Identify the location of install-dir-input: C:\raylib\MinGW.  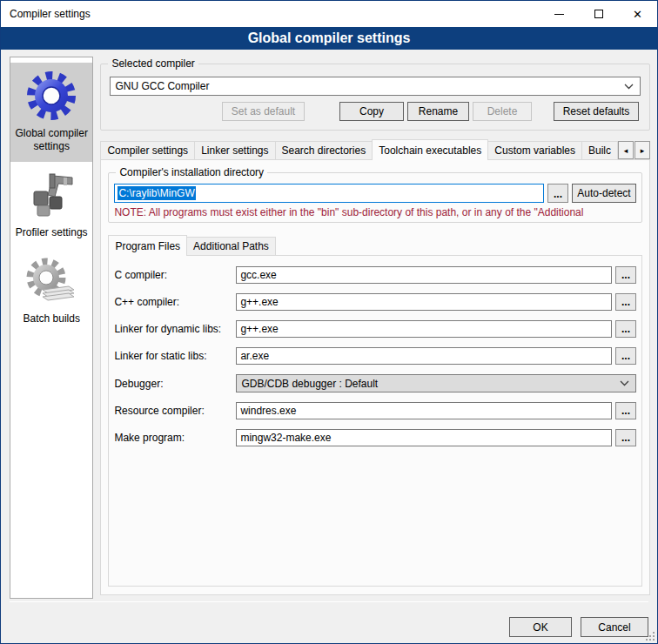
(329, 193).